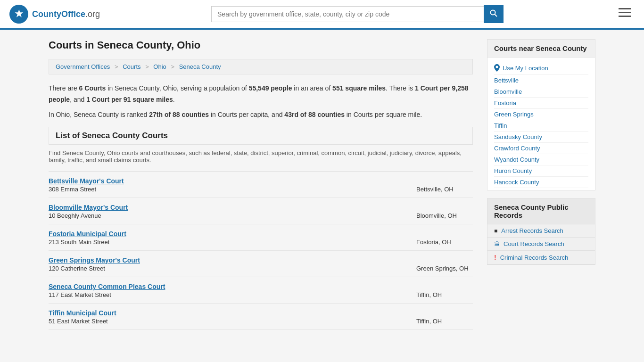 The width and height of the screenshot is (644, 362). What do you see at coordinates (541, 231) in the screenshot?
I see `arrest-records-link: ■ Arrest Records Search` at bounding box center [541, 231].